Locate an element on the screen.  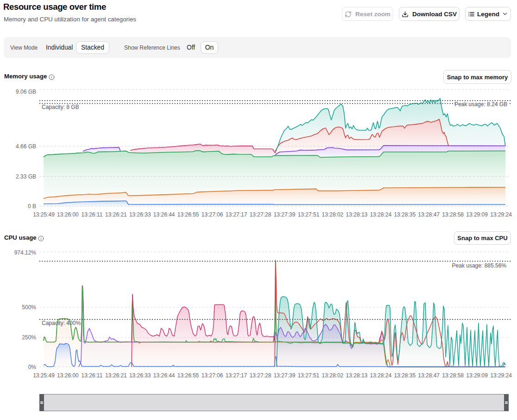
svg-text: 974.12% is located at coordinates (25, 253).